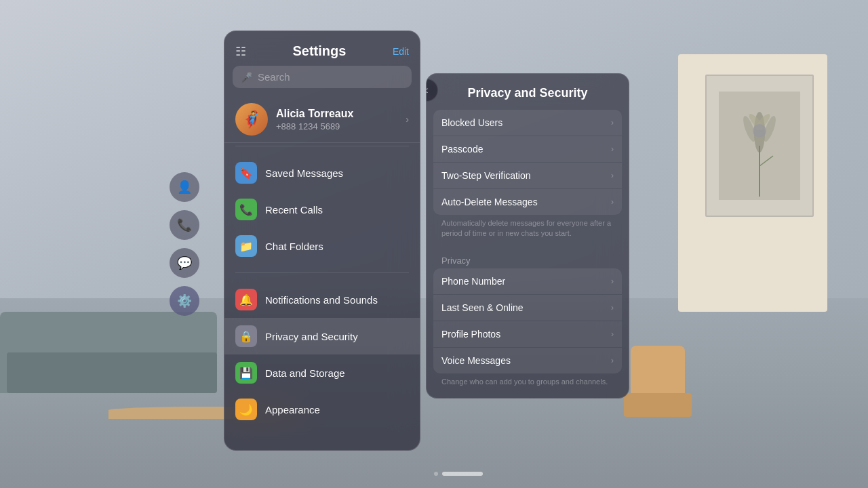 Image resolution: width=868 pixels, height=488 pixels. I want to click on indicator-dot, so click(436, 474).